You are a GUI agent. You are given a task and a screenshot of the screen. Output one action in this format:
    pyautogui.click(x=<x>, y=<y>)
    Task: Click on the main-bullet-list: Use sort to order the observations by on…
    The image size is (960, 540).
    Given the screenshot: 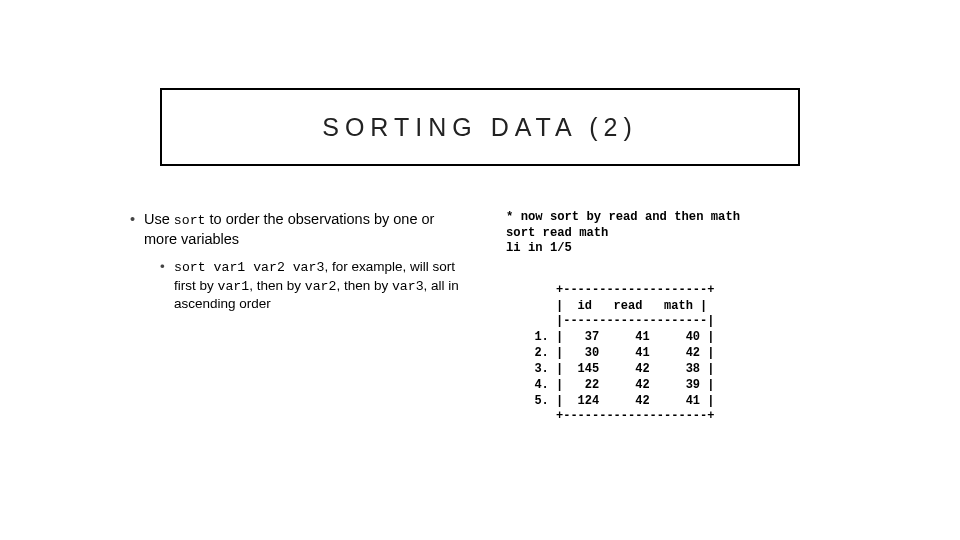 What is the action you would take?
    pyautogui.click(x=300, y=261)
    